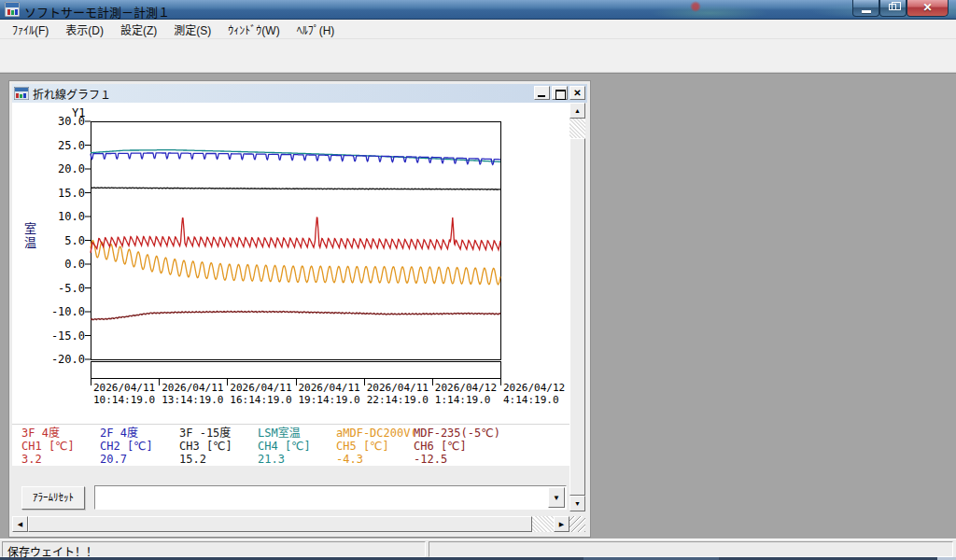  What do you see at coordinates (72, 93) in the screenshot?
I see `child-title: 折れ線グラフ１` at bounding box center [72, 93].